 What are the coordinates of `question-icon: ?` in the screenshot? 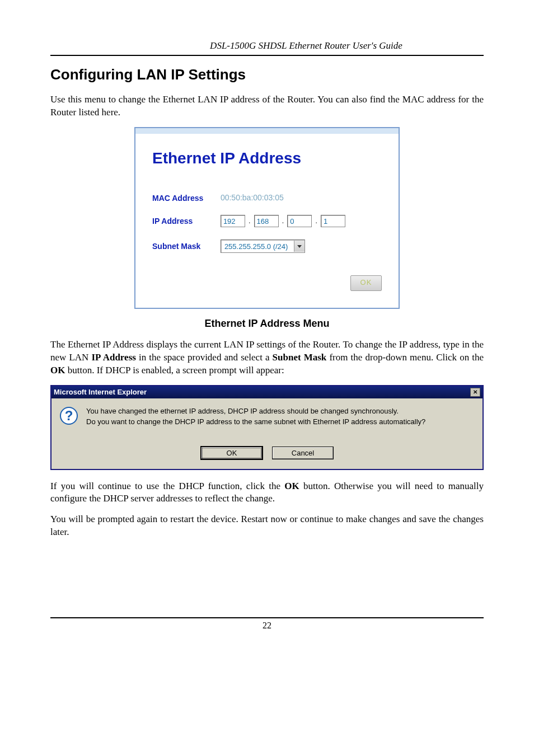 It's located at (69, 416).